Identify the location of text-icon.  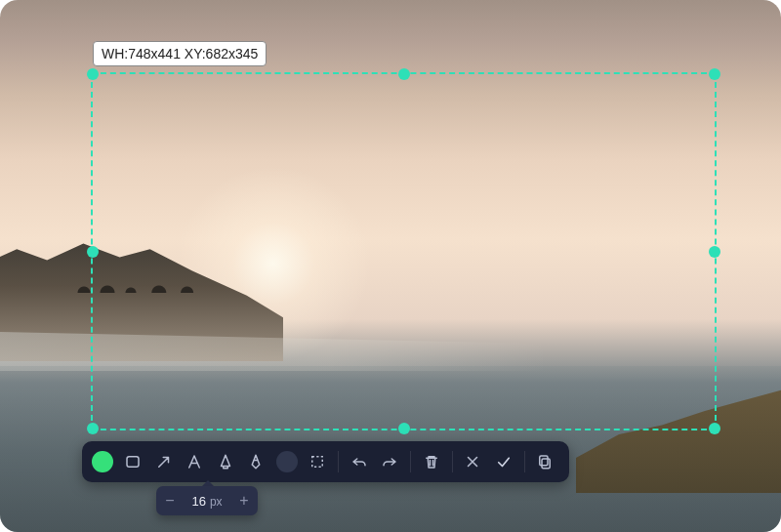
(194, 462).